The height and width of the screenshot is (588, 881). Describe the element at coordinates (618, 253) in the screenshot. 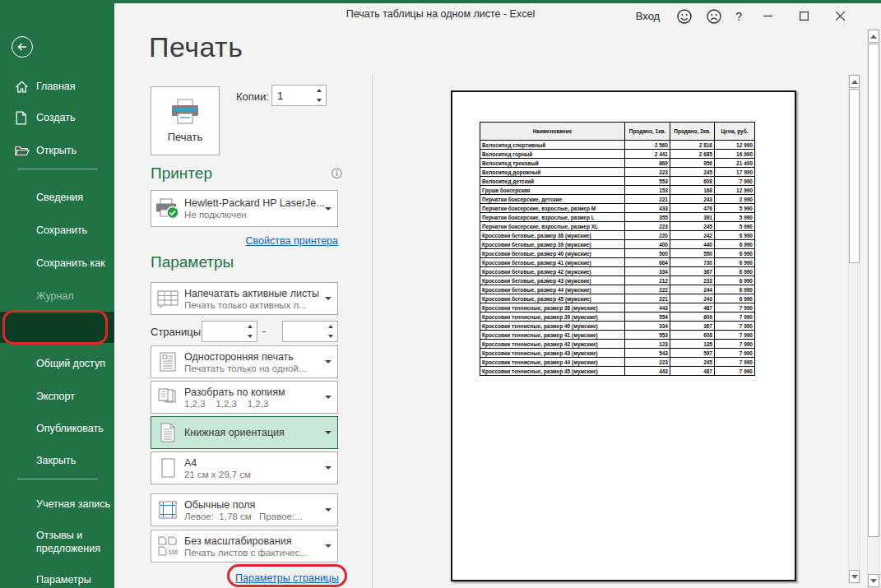

I see `table-row: Кроссовки беговые, размер 40 (мужские) 5…` at that location.